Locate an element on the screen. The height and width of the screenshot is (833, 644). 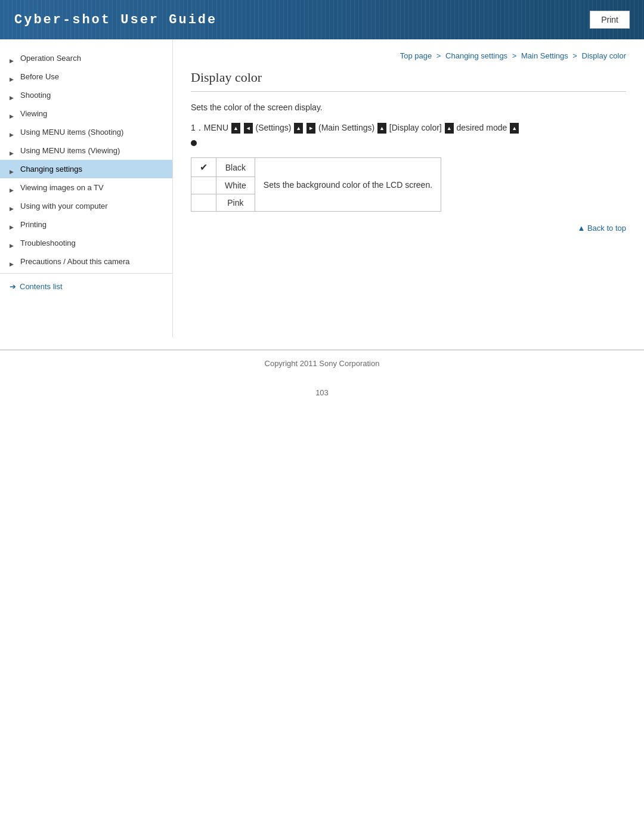
back-to-top-link: Back to top is located at coordinates (408, 228).